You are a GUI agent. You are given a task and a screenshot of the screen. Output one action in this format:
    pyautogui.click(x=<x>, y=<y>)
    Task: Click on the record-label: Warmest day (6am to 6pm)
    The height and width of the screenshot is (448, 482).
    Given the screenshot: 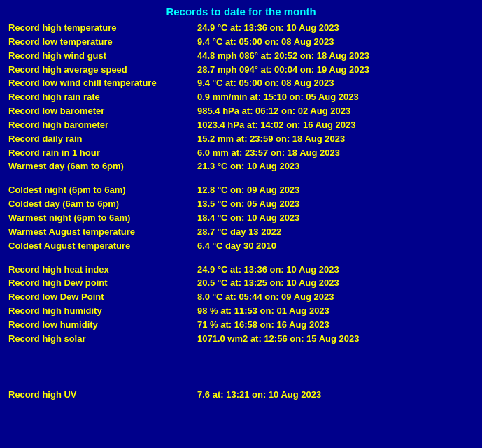 What is the action you would take?
    pyautogui.click(x=103, y=166)
    